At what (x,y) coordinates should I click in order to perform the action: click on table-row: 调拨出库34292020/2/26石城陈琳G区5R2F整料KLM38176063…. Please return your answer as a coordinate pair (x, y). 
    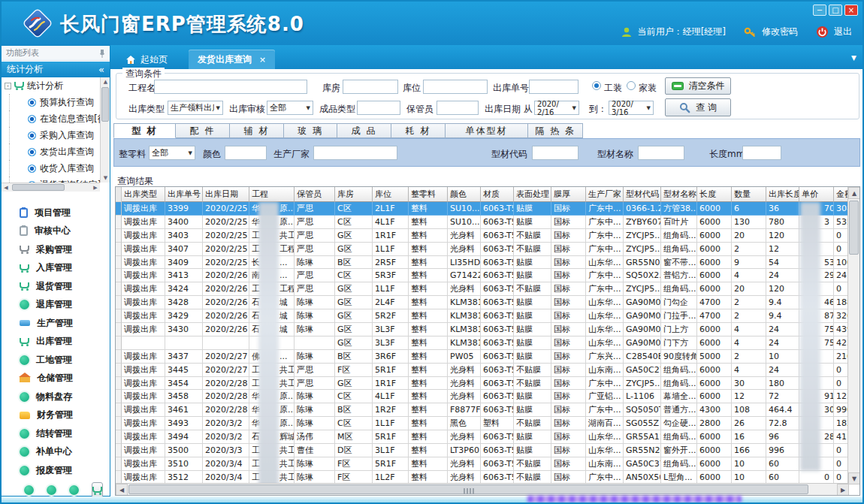
    Looking at the image, I should click on (482, 316).